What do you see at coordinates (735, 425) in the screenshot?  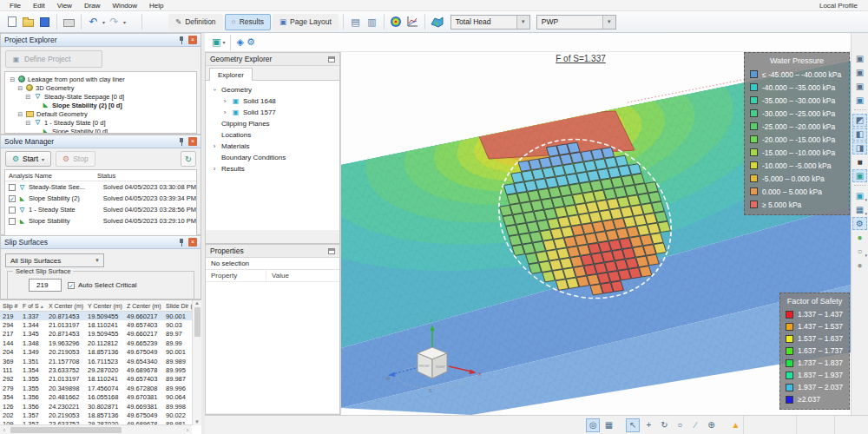 I see `warning-icon: ▲` at bounding box center [735, 425].